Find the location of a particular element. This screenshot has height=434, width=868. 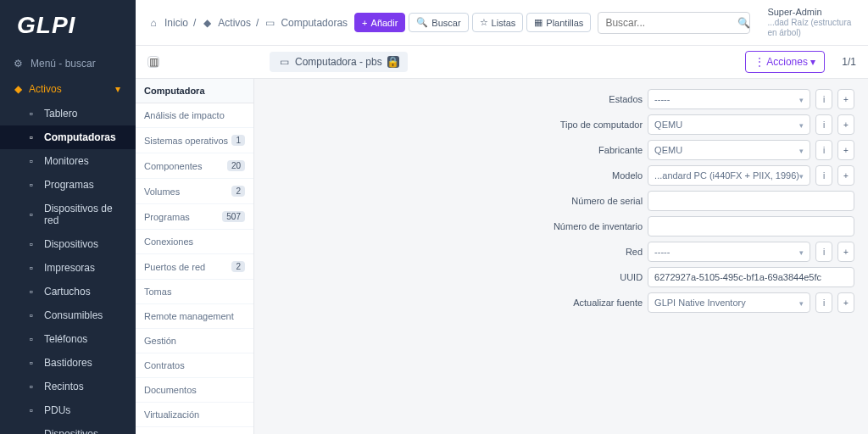

tab: Conexiones is located at coordinates (195, 242).